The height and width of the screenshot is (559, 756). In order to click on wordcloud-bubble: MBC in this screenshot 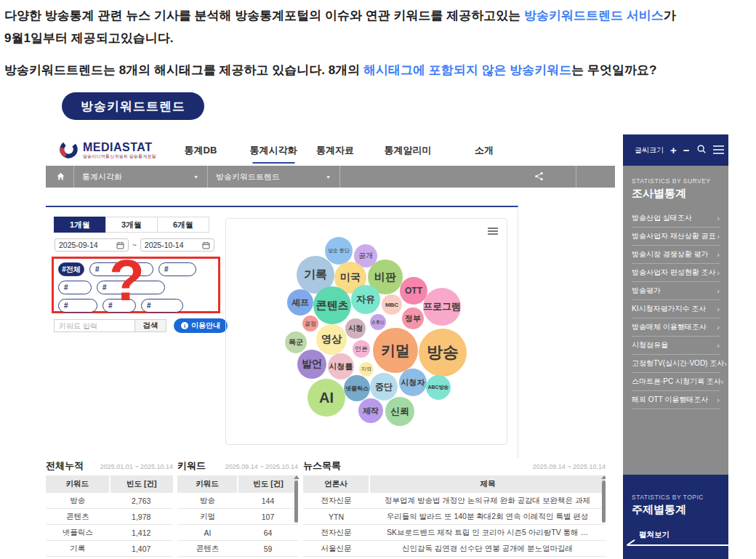, I will do `click(392, 305)`.